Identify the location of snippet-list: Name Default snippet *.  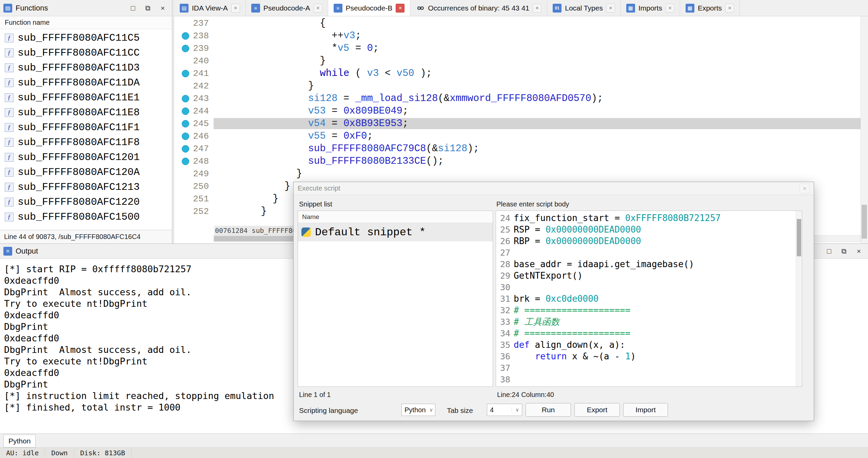
(395, 299).